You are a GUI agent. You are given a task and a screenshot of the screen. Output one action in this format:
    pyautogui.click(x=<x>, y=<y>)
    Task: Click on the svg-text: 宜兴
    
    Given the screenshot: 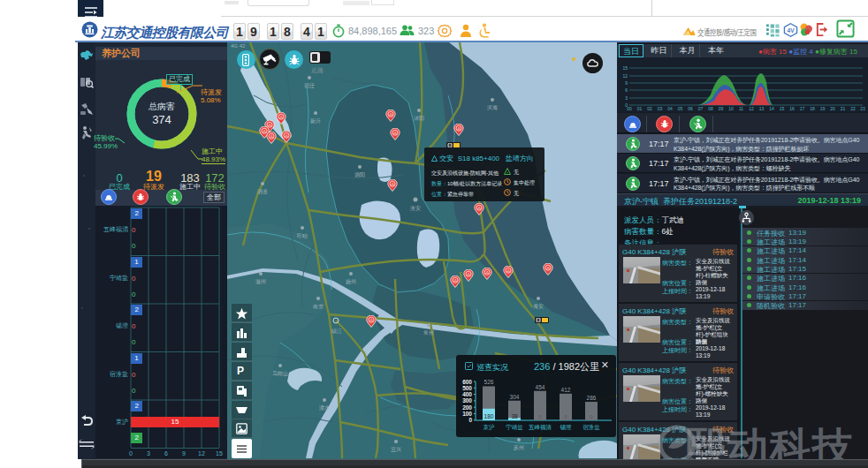 What is the action you would take?
    pyautogui.click(x=396, y=449)
    